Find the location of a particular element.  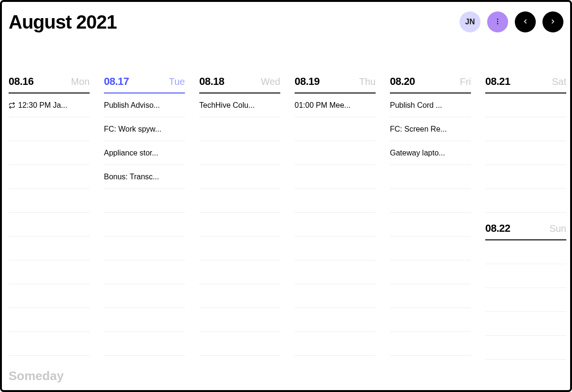

day-block-sat: 08.21 Sat is located at coordinates (526, 144).